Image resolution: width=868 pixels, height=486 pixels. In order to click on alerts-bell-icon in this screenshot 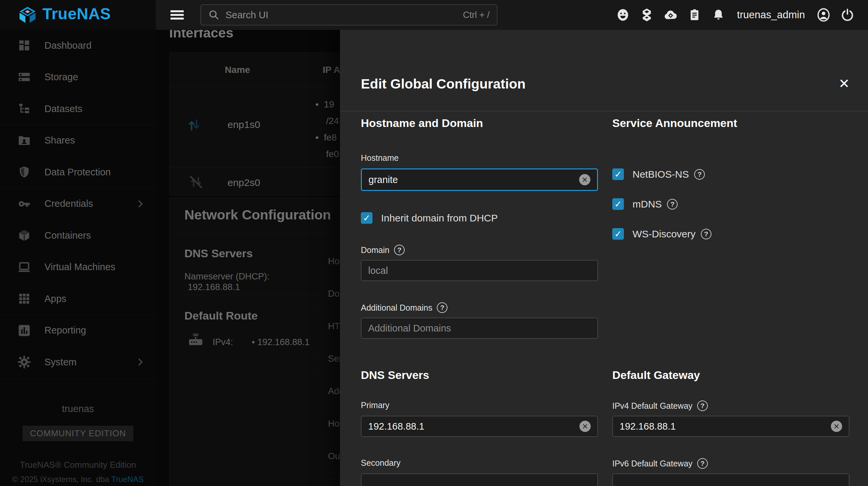, I will do `click(718, 15)`.